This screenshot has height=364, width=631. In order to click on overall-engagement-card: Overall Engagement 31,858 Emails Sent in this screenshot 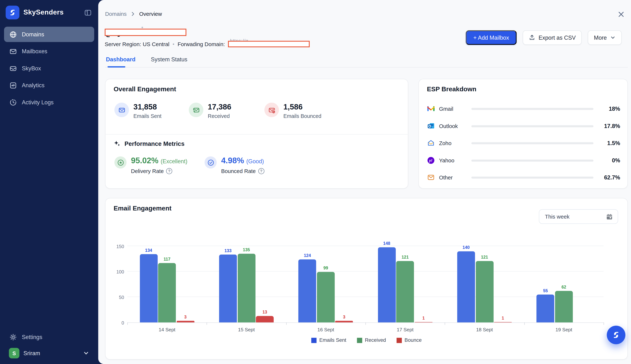, I will do `click(257, 134)`.